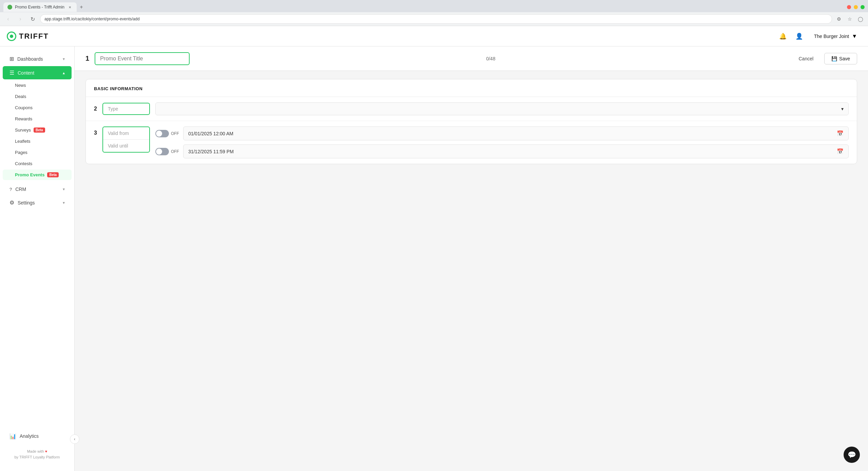  What do you see at coordinates (167, 152) in the screenshot?
I see `valid-until-toggle: OFF` at bounding box center [167, 152].